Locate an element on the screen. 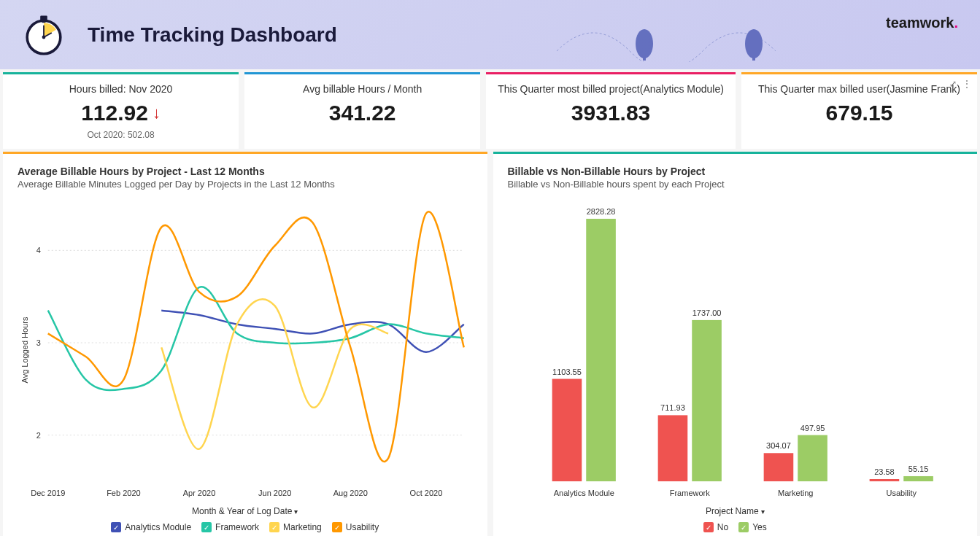 This screenshot has width=980, height=536. kpi-max-billed-user: ⤢ ⋮ This Quarter max billed user(Jasmine… is located at coordinates (860, 111).